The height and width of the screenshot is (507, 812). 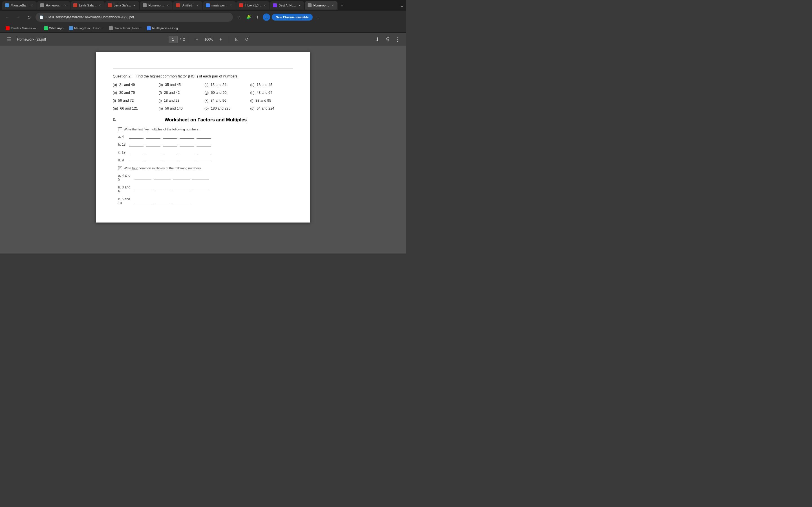 What do you see at coordinates (7, 17) in the screenshot?
I see `back-button: ←` at bounding box center [7, 17].